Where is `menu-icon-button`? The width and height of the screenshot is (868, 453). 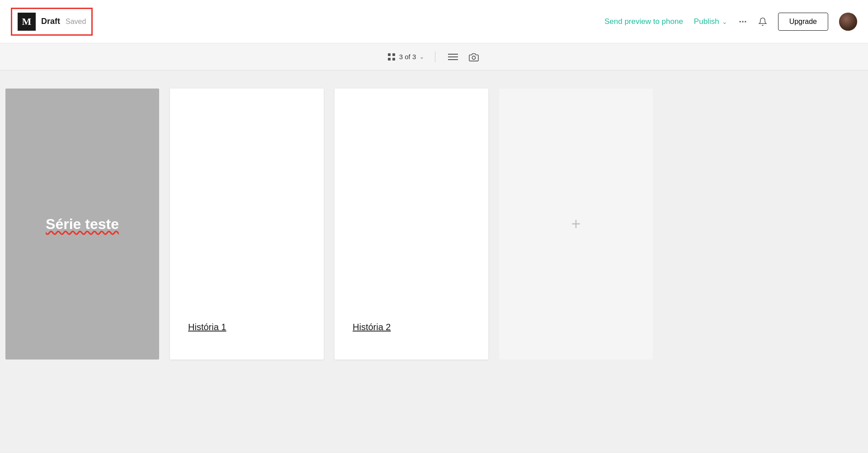 menu-icon-button is located at coordinates (453, 57).